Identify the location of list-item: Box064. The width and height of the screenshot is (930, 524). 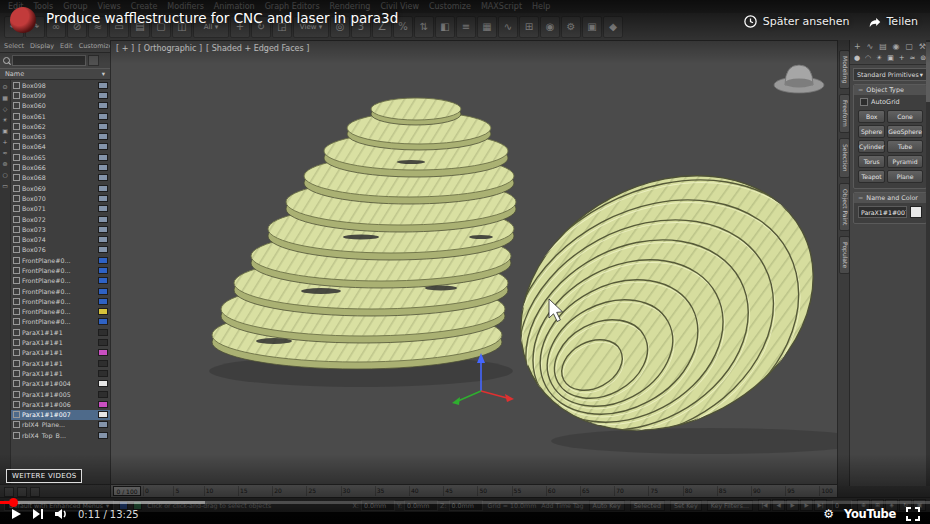
(60, 147).